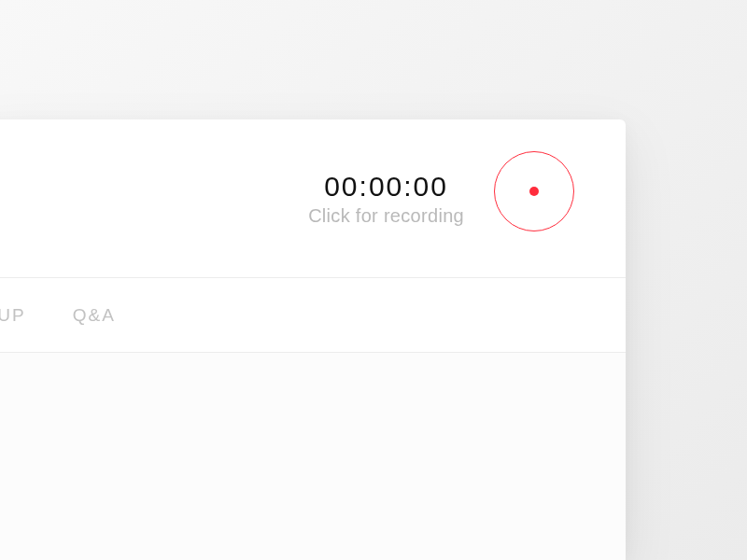 The width and height of the screenshot is (747, 560). I want to click on tab-qa: Q&A, so click(94, 315).